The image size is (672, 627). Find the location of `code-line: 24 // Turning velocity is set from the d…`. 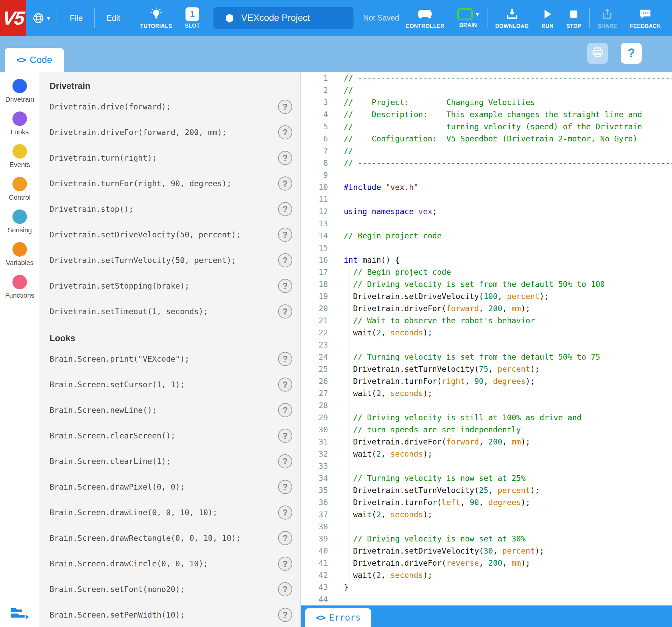

code-line: 24 // Turning velocity is set from the d… is located at coordinates (486, 357).